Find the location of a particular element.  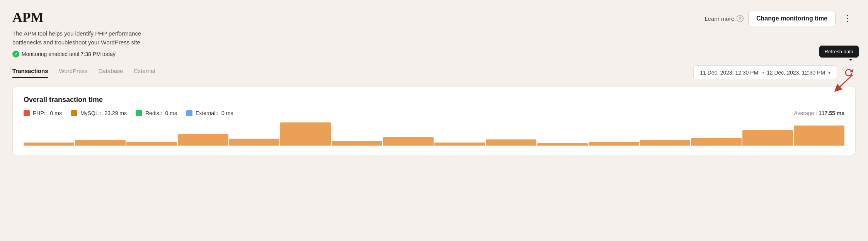

tabs-and-date-row: Transactions WordPress Database External… is located at coordinates (434, 73).